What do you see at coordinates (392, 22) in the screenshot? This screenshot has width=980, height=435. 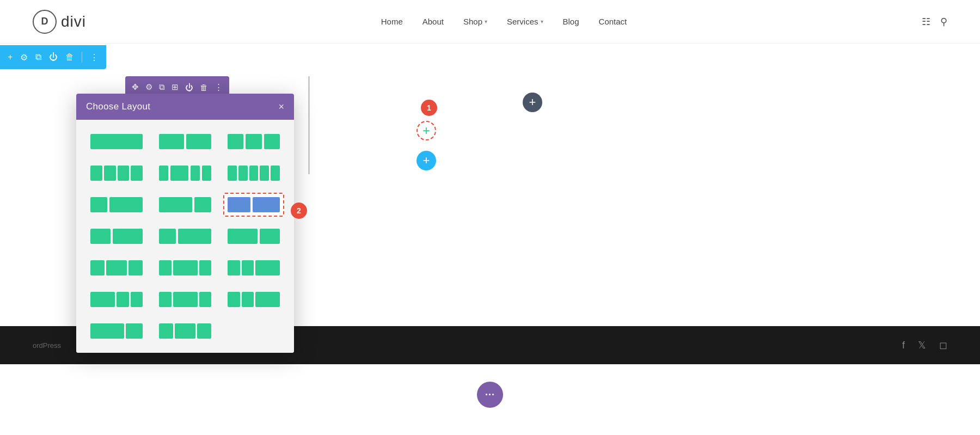 I see `nav-home: Home` at bounding box center [392, 22].